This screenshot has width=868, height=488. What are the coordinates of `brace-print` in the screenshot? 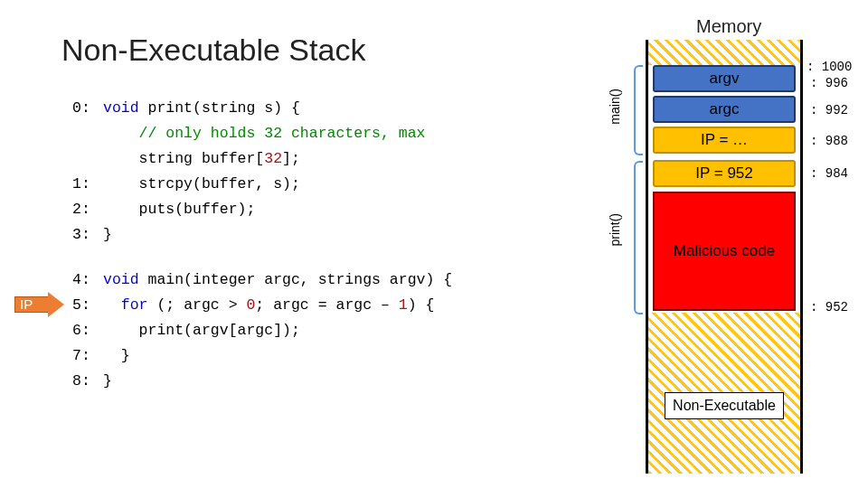 It's located at (638, 238).